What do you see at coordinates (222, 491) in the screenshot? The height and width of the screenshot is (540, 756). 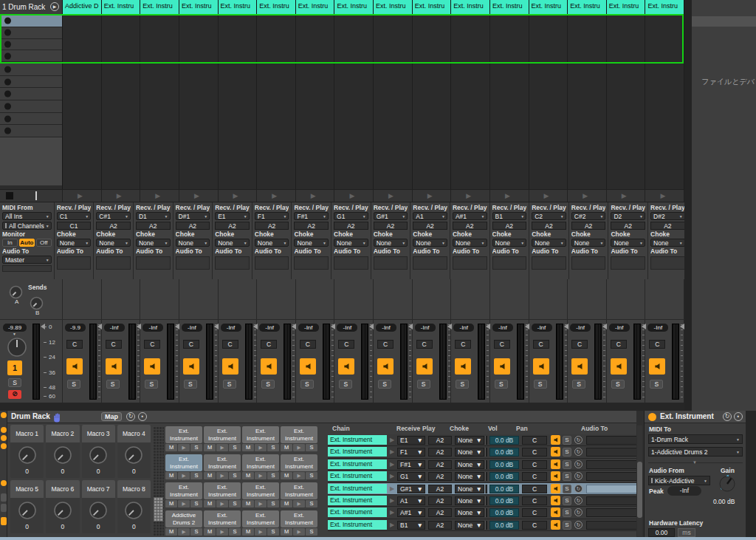 I see `drum-pad: Ext. Instrument` at bounding box center [222, 491].